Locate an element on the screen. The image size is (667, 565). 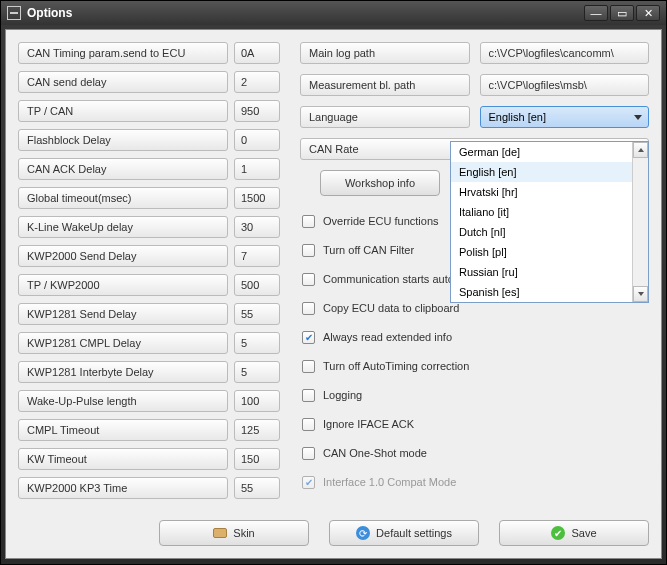
default-settings-button: ⟳ Default settings is located at coordinates (404, 533).